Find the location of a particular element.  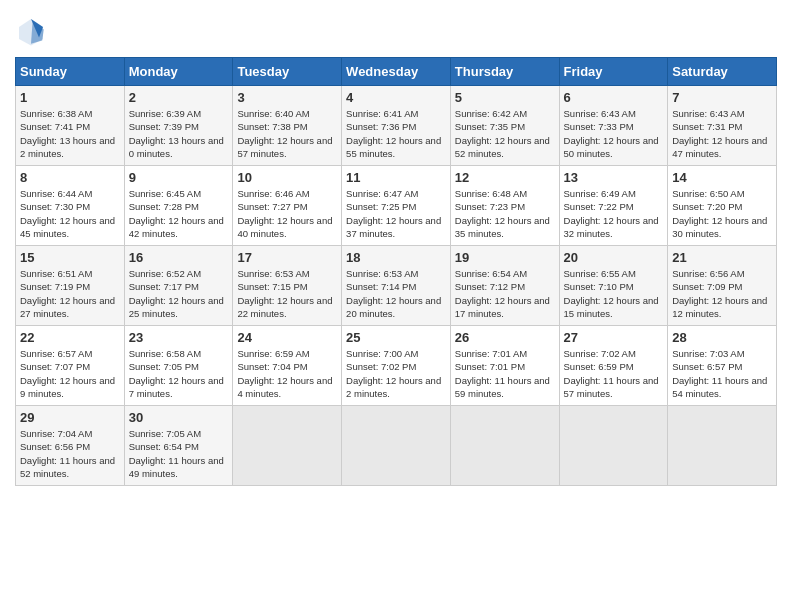

day-number: 27 is located at coordinates (614, 338).